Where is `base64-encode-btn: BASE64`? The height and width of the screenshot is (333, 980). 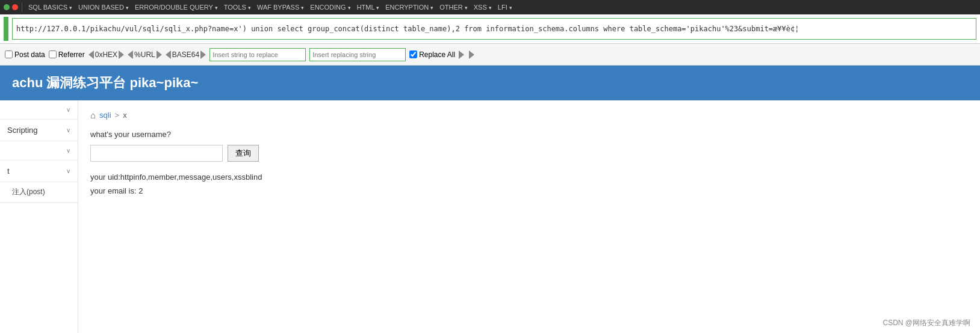
base64-encode-btn: BASE64 is located at coordinates (185, 55).